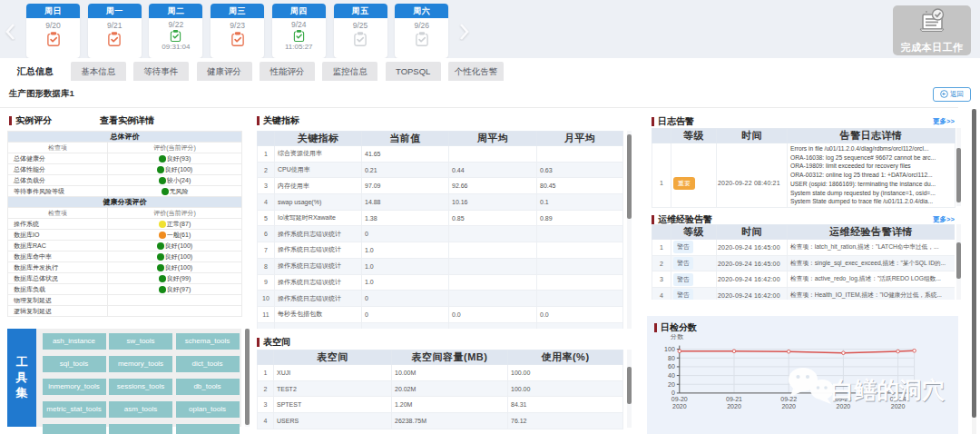 The height and width of the screenshot is (434, 980). What do you see at coordinates (677, 337) in the screenshot?
I see `svg-text: 分数` at bounding box center [677, 337].